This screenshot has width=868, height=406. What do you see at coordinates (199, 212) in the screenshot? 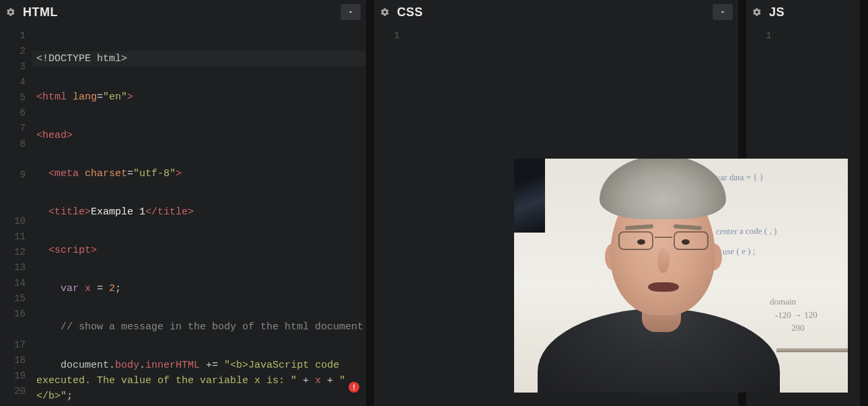
I see `code-line: <title>Example 1</title>` at bounding box center [199, 212].